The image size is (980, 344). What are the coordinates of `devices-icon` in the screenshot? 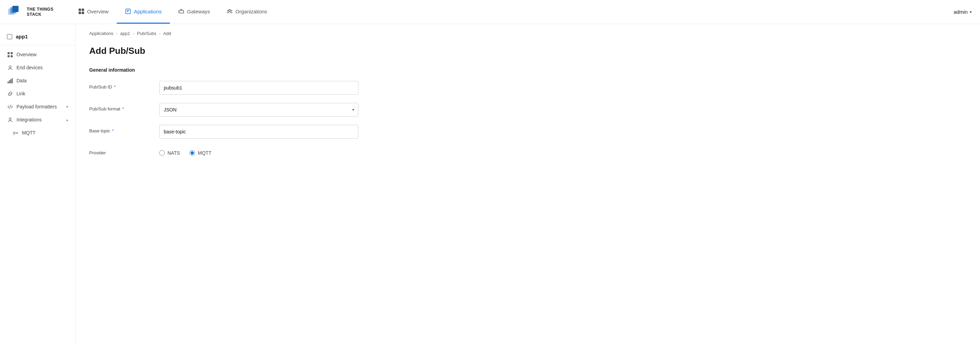 It's located at (10, 68).